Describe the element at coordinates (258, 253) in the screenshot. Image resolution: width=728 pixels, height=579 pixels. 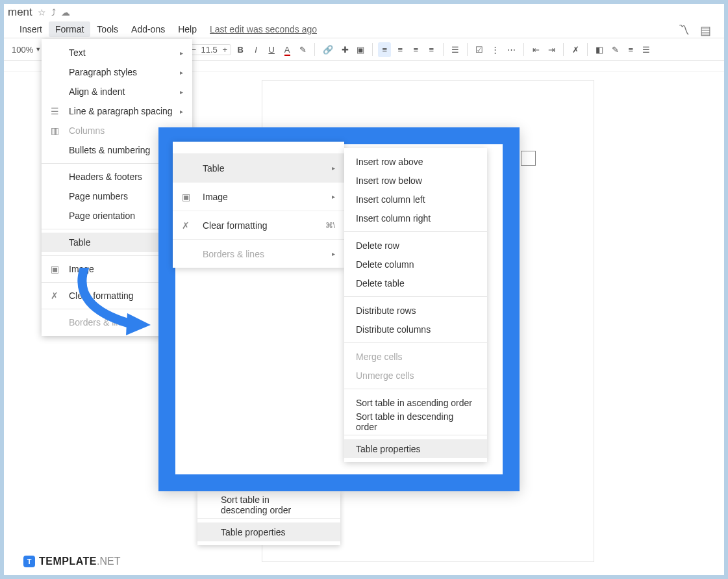
I see `callout-borders: Borders & lines▸` at that location.